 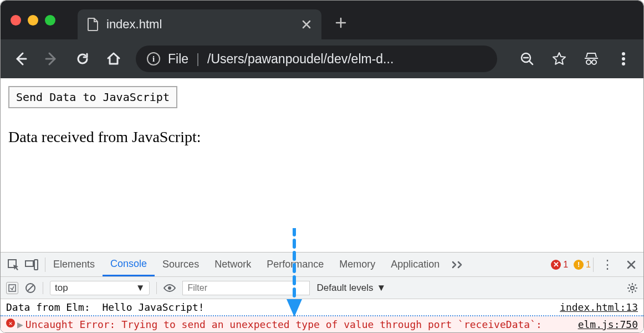 I want to click on context-label: top, so click(x=62, y=288).